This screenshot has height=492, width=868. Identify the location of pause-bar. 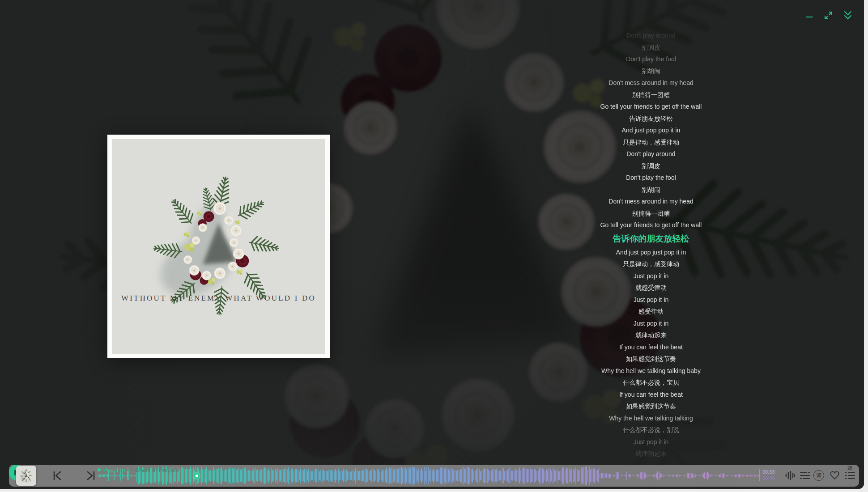
(15, 472).